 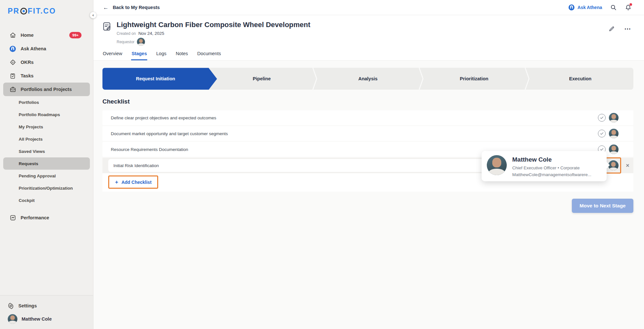 I want to click on sidebar-item-ask-athena: Ask Athena, so click(x=46, y=49).